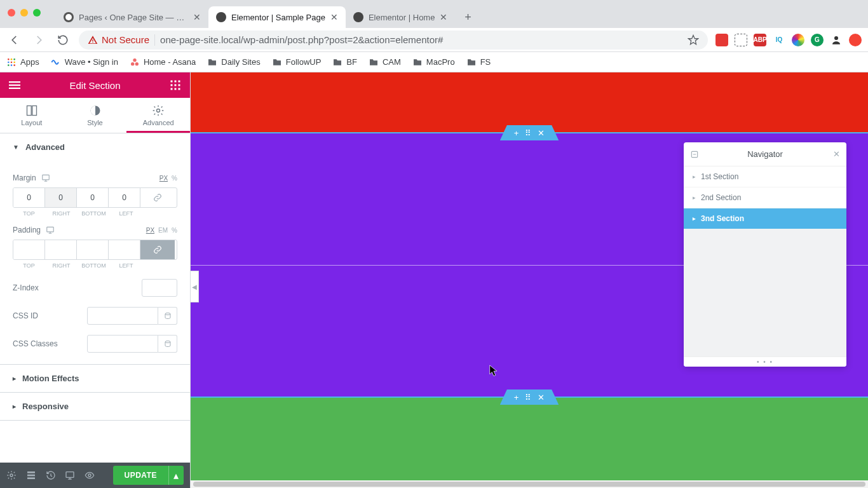 Image resolution: width=868 pixels, height=488 pixels. Describe the element at coordinates (125, 198) in the screenshot. I see `margin-left-input` at that location.